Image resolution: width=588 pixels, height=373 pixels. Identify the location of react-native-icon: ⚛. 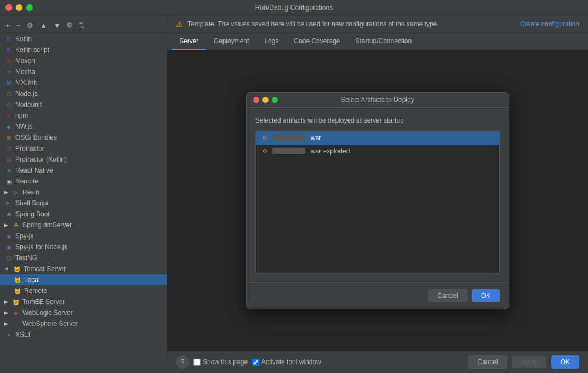
(9, 170).